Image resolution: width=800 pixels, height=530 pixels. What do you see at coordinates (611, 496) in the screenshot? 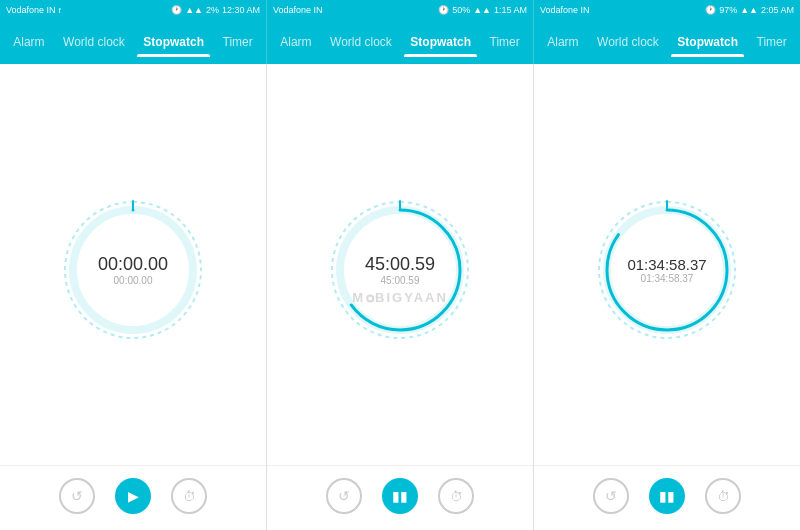
I see `reset-button-3: ↺` at bounding box center [611, 496].